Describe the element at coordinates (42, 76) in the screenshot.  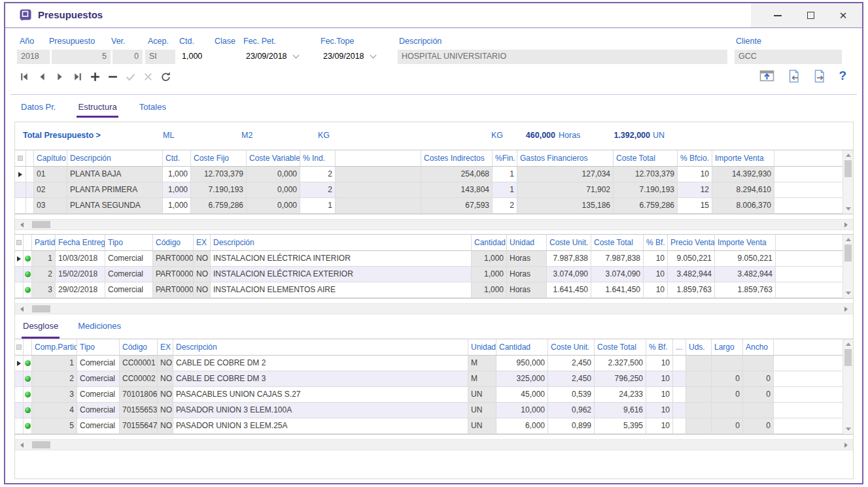
I see `prior-record-icon` at that location.